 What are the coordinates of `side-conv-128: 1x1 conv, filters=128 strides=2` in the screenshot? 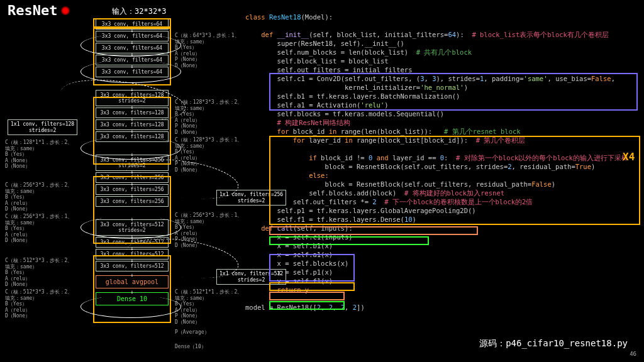 It's located at (43, 127).